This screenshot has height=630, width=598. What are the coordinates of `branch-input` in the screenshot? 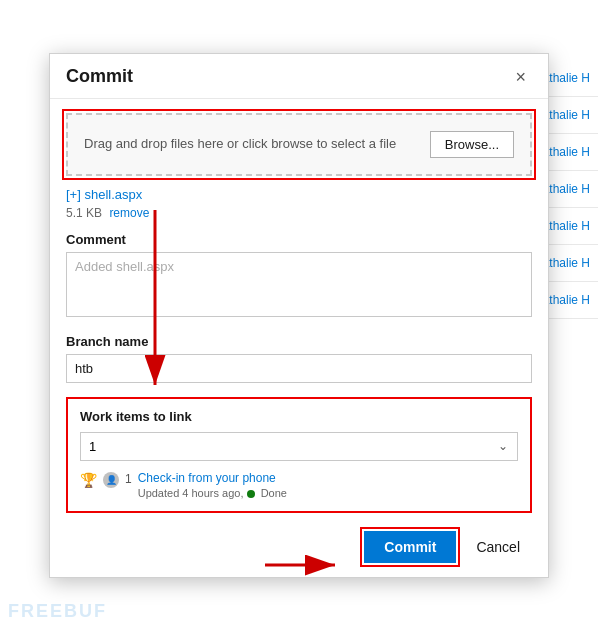 It's located at (299, 368).